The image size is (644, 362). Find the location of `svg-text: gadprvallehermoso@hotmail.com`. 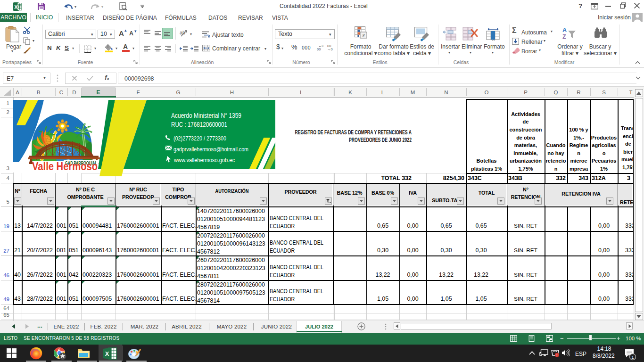

svg-text: gadprvallehermoso@hotmail.com is located at coordinates (211, 149).